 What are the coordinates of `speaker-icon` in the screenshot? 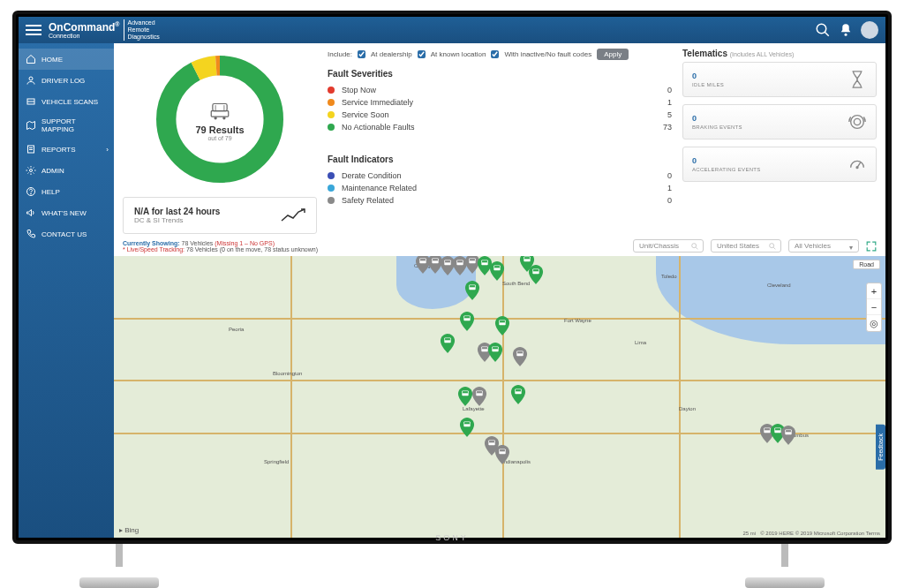 It's located at (31, 213).